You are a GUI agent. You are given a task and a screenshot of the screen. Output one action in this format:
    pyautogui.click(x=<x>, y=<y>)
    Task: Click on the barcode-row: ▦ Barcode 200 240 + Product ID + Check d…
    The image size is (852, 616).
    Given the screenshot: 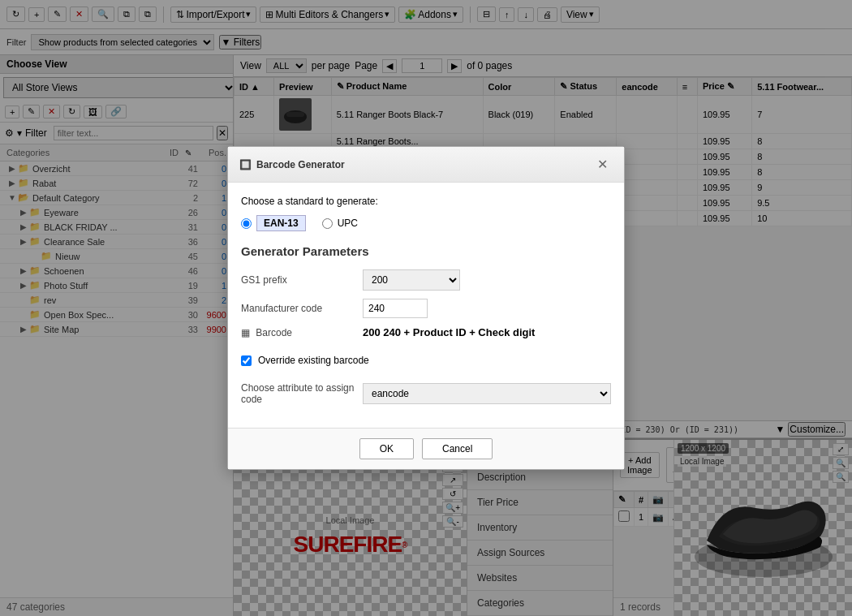 What is the action you would take?
    pyautogui.click(x=426, y=333)
    